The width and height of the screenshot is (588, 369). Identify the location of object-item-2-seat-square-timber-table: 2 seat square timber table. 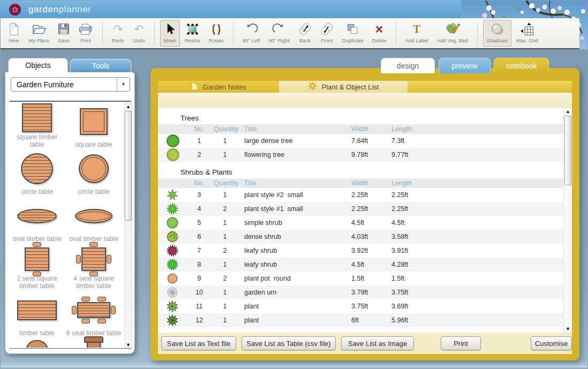
(37, 267).